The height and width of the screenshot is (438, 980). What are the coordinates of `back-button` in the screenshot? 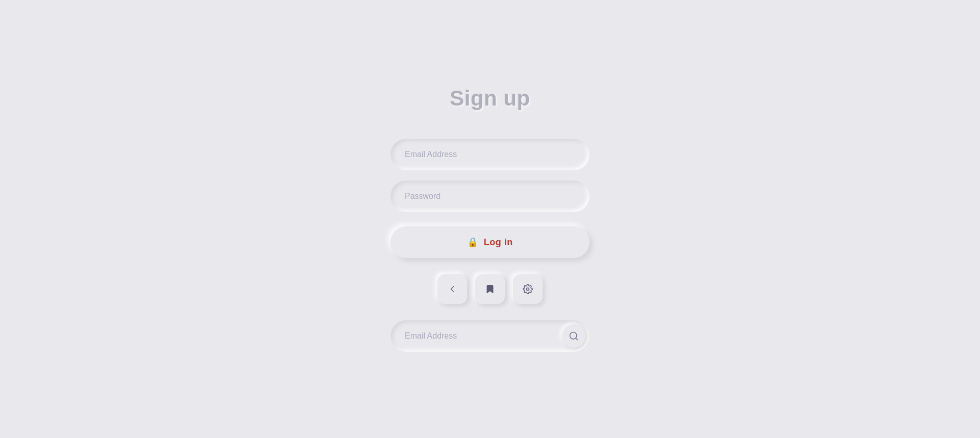 It's located at (452, 289).